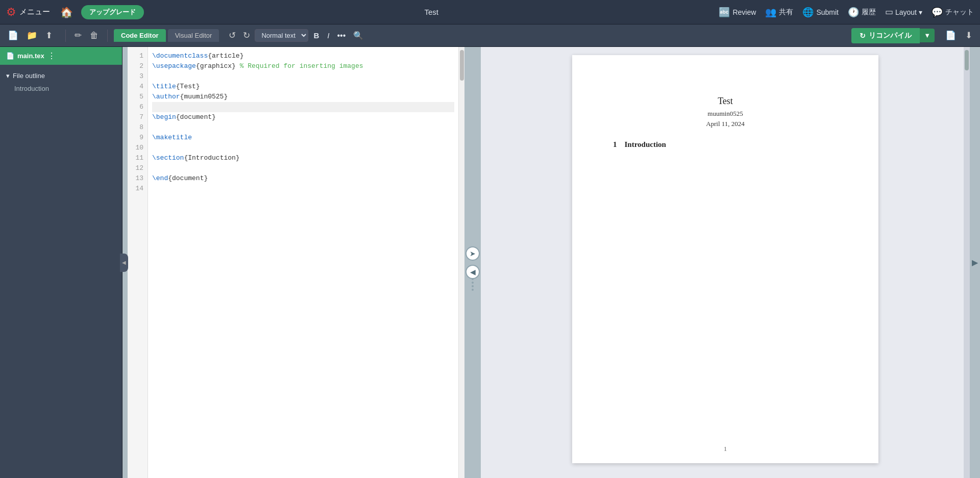  What do you see at coordinates (303, 66) in the screenshot?
I see `code-line-2: \usepackage{graphicx} % Required for ins…` at bounding box center [303, 66].